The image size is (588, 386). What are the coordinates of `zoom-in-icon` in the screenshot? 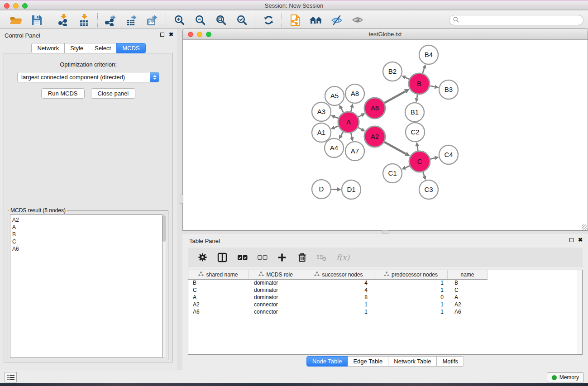 It's located at (179, 20).